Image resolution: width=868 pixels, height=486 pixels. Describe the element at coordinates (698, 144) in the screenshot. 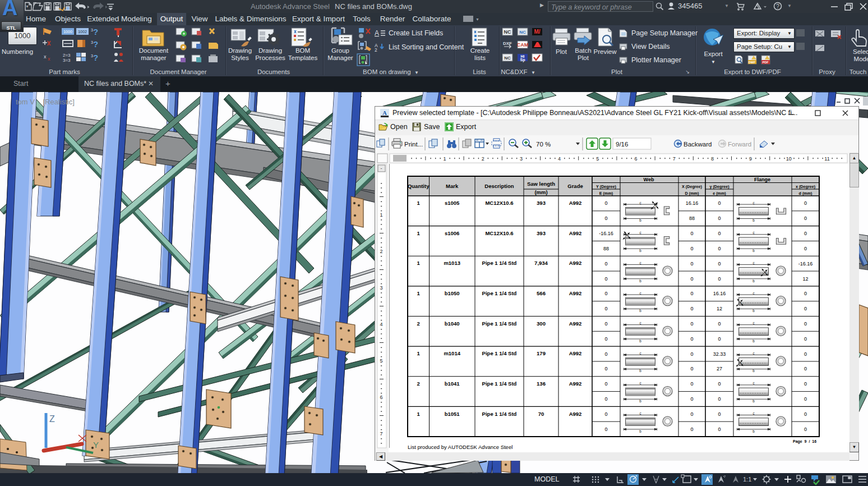

I see `svg-text: Backward` at that location.